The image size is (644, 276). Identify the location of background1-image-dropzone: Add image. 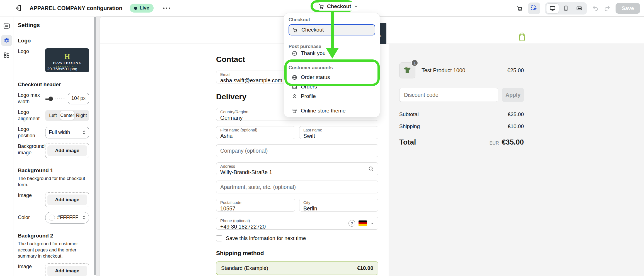
(67, 200).